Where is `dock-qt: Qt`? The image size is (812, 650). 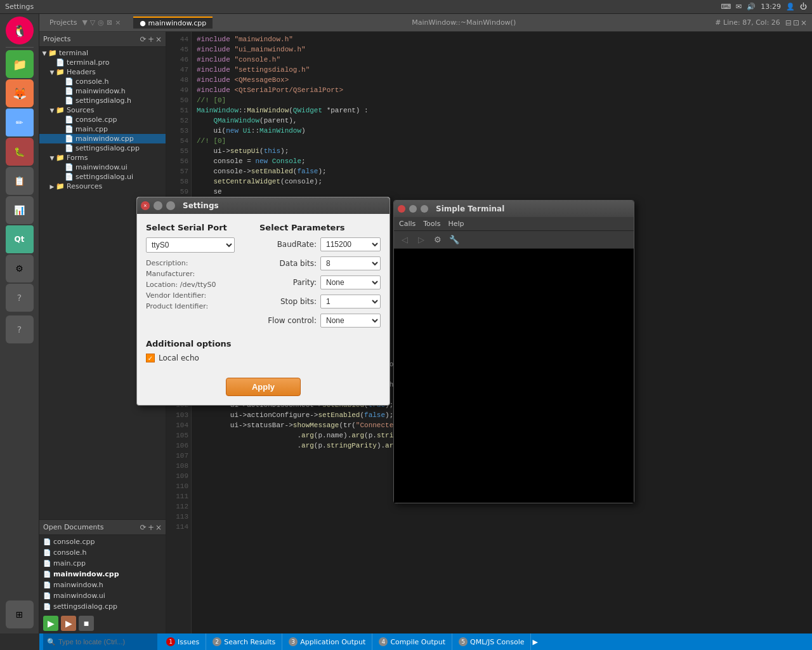
dock-qt: Qt is located at coordinates (20, 239).